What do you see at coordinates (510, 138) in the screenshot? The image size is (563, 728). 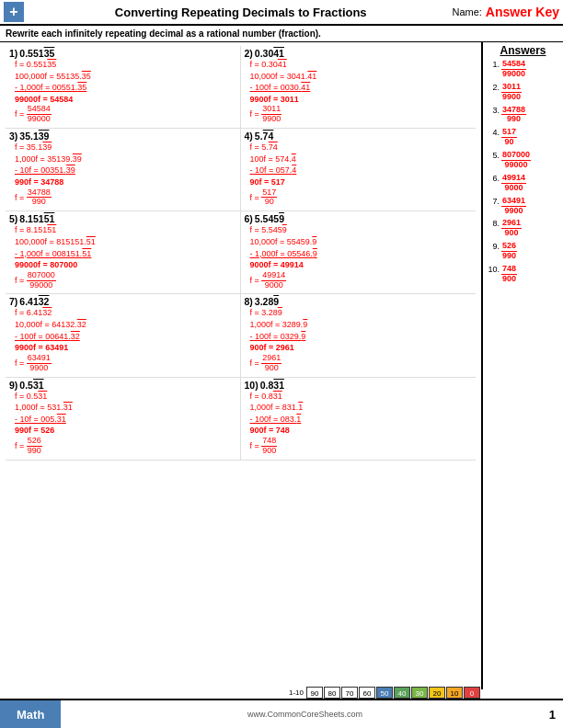 I see `answer-4-frac: 517 90` at bounding box center [510, 138].